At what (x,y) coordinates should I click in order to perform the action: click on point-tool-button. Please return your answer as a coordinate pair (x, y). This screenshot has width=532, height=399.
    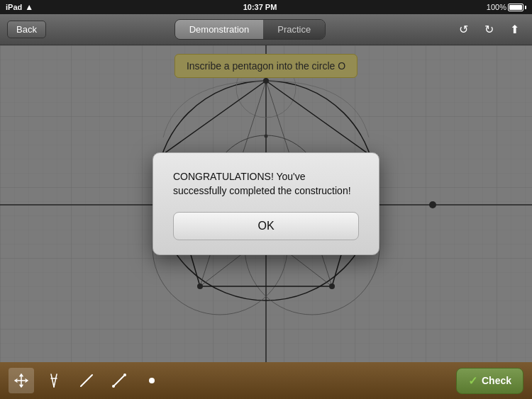
    Looking at the image, I should click on (152, 381).